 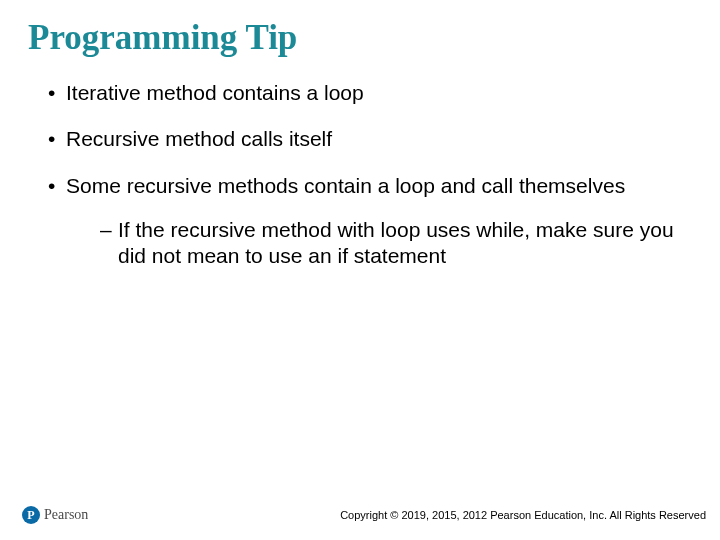 I want to click on footer: P Pearson Copyright © 2019, 2015, 2012 P…, so click(x=360, y=515).